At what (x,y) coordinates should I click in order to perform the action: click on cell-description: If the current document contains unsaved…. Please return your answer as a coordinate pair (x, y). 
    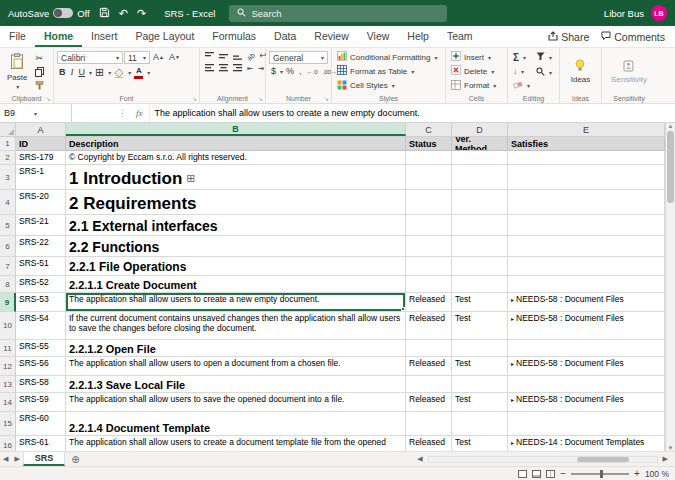
    Looking at the image, I should click on (236, 326).